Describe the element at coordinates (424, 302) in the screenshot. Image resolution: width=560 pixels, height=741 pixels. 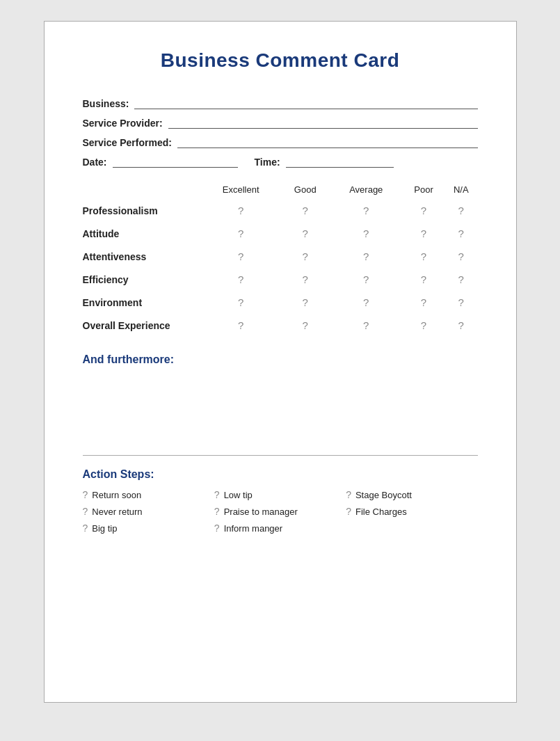
I see `radio-environment-poor: ?` at that location.